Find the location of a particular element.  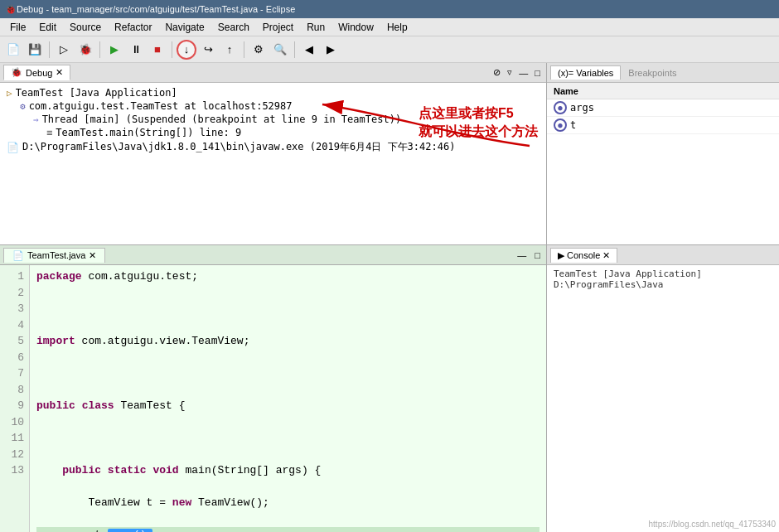

breakpoints-tab-label: Breakpoints is located at coordinates (652, 73).